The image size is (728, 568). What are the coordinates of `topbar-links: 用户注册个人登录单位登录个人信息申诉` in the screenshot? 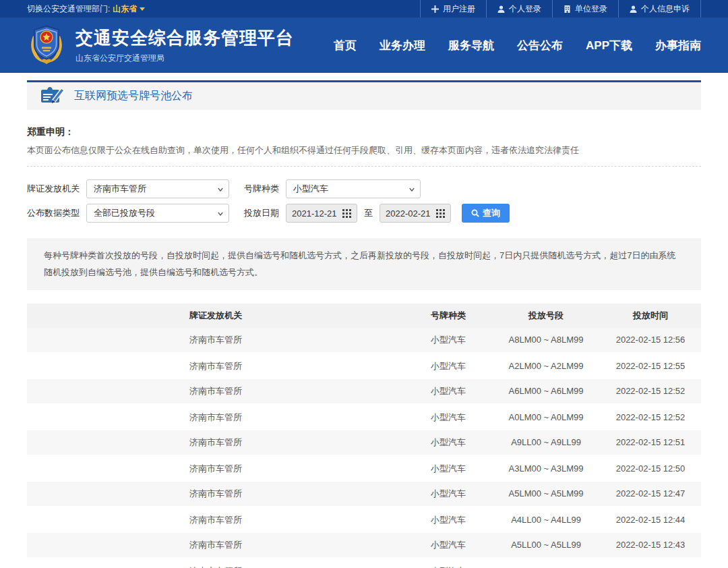 It's located at (561, 9).